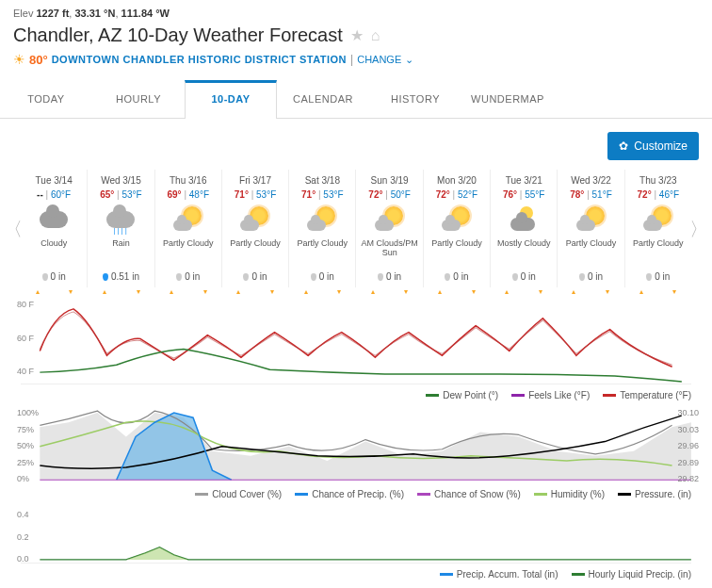 The height and width of the screenshot is (588, 712). Describe the element at coordinates (647, 396) in the screenshot. I see `legend-item: Temperature (°F)` at that location.